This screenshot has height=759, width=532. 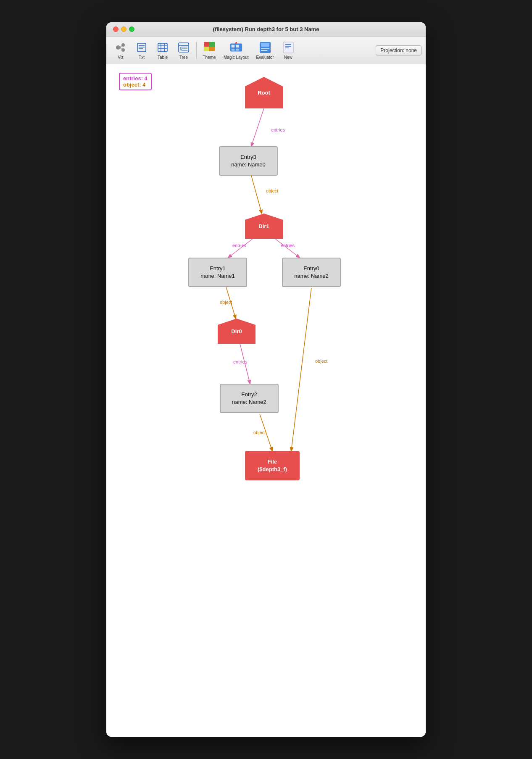 I want to click on evaluator-label: Evaluator, so click(x=265, y=57).